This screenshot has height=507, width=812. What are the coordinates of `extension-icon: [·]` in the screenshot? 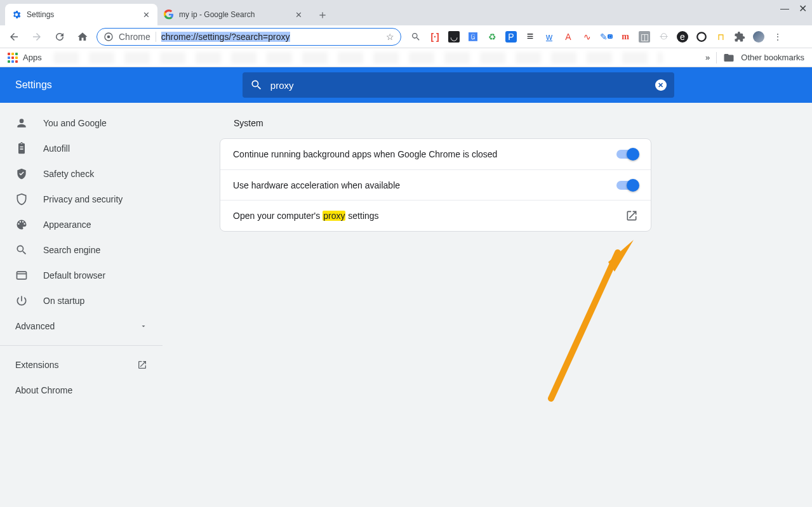 It's located at (435, 37).